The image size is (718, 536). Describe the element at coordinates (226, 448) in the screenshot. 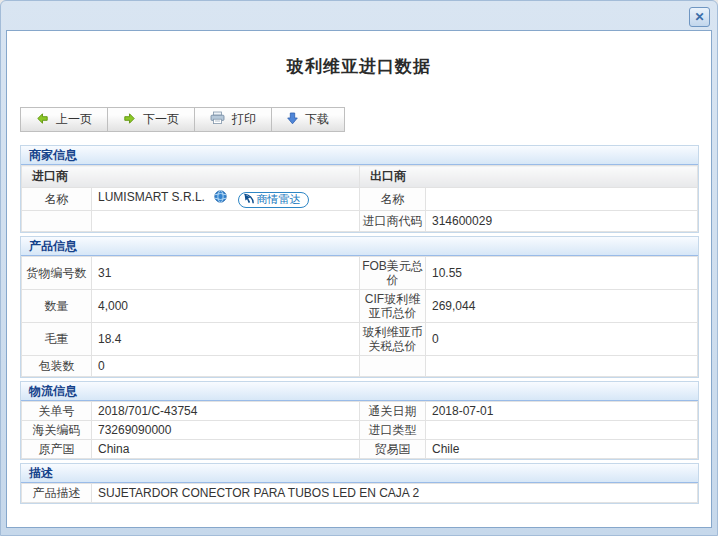

I see `origin-country-value: China` at that location.